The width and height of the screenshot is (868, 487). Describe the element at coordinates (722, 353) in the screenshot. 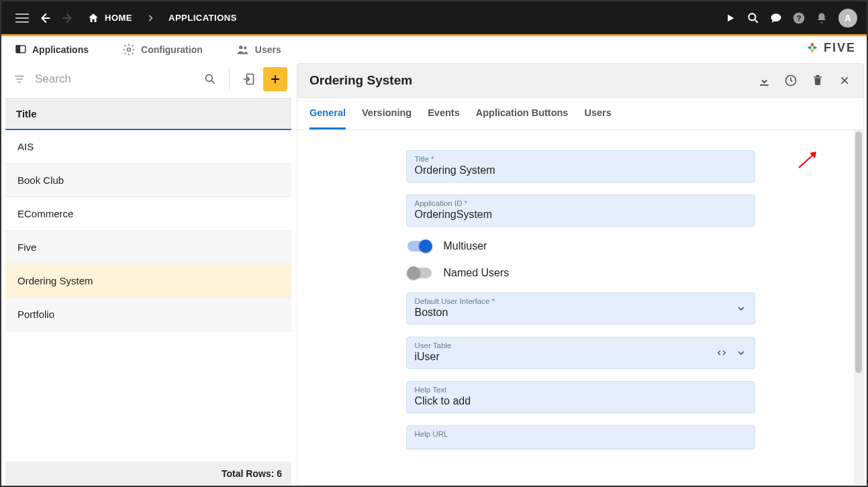

I see `code-icon` at that location.